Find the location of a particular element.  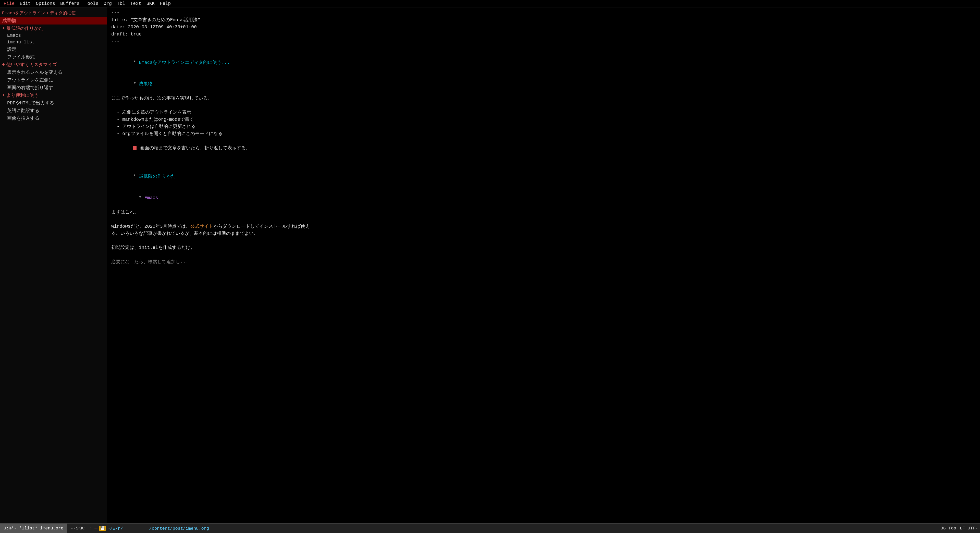

editor-line-6: まずはこれ。 is located at coordinates (543, 212).